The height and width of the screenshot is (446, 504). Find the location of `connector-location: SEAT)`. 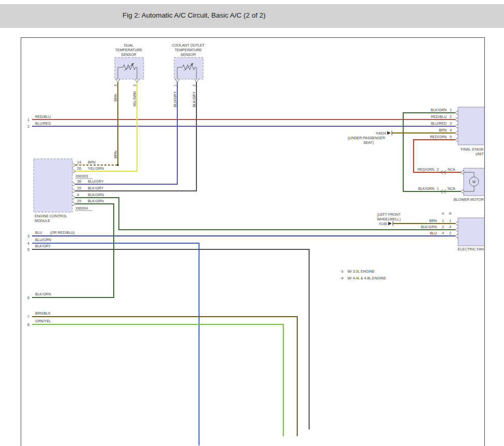

connector-location: SEAT) is located at coordinates (369, 143).